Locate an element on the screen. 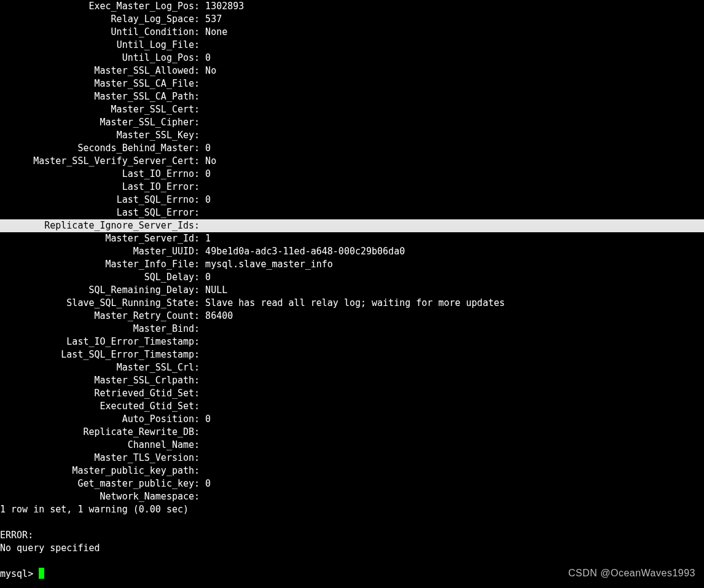 The width and height of the screenshot is (704, 588). status-row: Network_Namespace: is located at coordinates (352, 496).